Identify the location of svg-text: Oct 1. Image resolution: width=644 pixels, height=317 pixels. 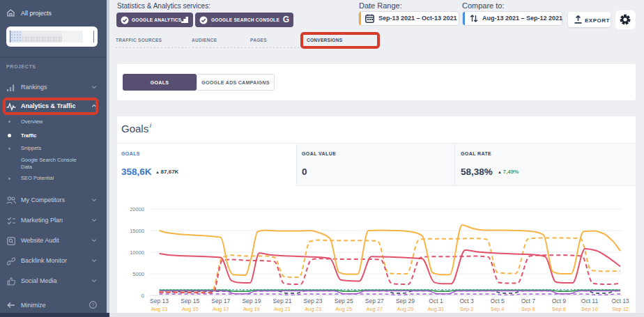
(436, 301).